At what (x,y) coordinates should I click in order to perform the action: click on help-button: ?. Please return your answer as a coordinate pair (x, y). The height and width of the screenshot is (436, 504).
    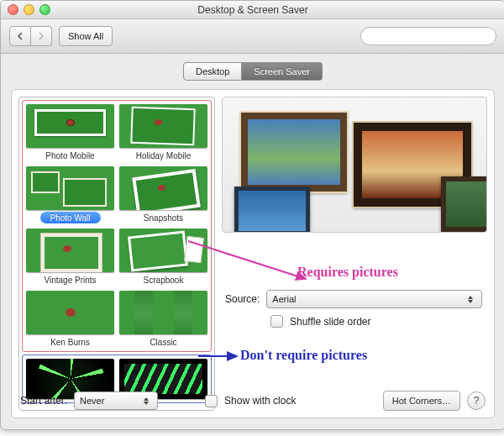
    Looking at the image, I should click on (476, 401).